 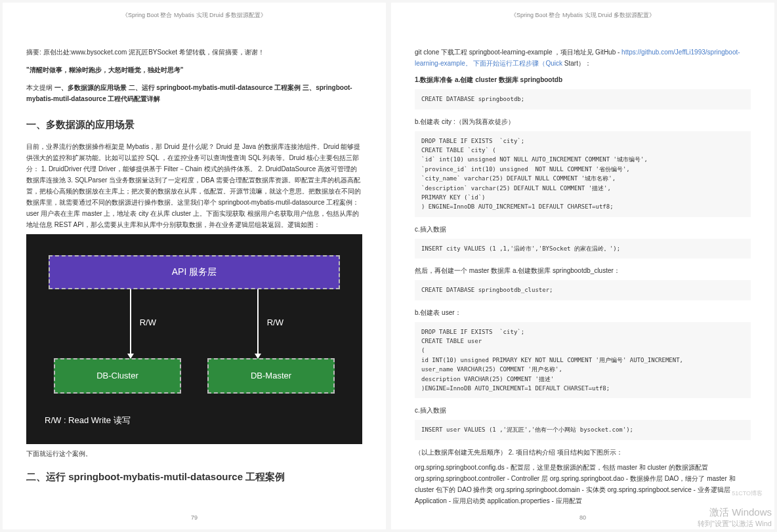 I want to click on arrows-row: R/W R/W, so click(x=194, y=324).